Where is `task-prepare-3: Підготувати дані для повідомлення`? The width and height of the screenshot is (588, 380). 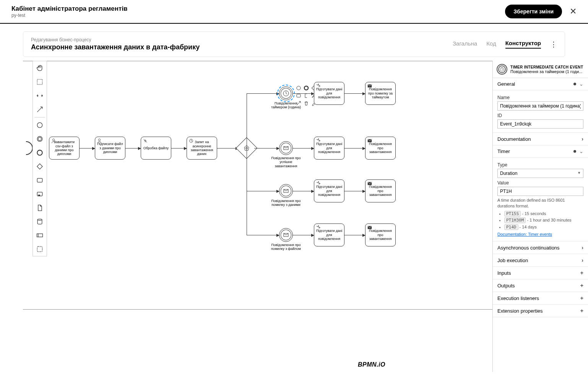 task-prepare-3: Підготувати дані для повідомлення is located at coordinates (329, 191).